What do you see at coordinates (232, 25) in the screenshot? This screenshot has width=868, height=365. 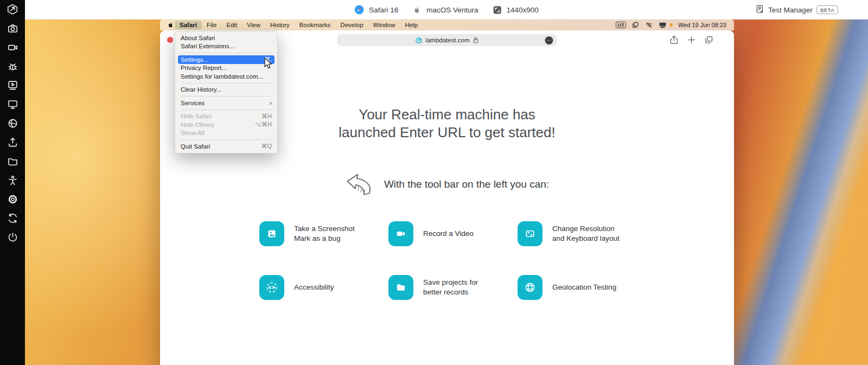 I see `menu-edit: Edit` at bounding box center [232, 25].